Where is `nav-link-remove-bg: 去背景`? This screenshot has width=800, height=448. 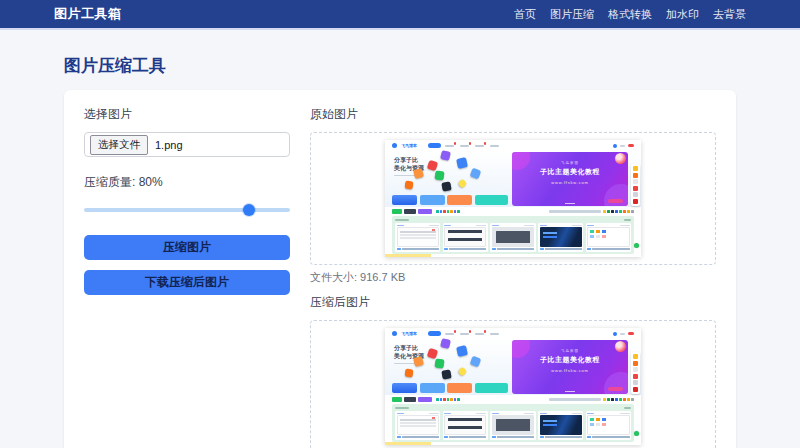 nav-link-remove-bg: 去背景 is located at coordinates (730, 14).